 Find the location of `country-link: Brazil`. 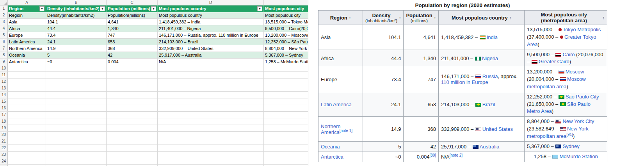

country-link: Brazil is located at coordinates (489, 105).